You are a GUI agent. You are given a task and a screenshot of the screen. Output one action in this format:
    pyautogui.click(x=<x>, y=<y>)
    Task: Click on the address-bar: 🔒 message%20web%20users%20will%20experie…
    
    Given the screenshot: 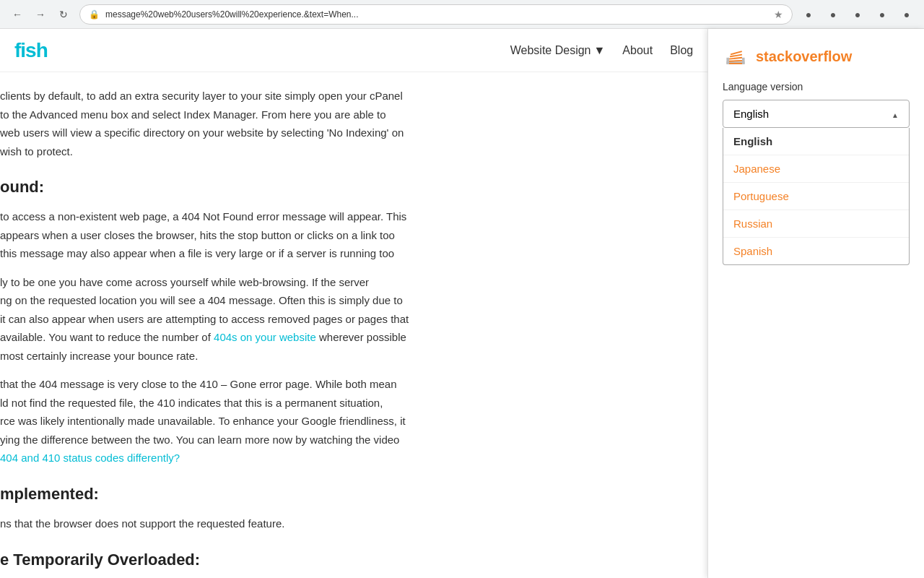 What is the action you would take?
    pyautogui.click(x=436, y=14)
    